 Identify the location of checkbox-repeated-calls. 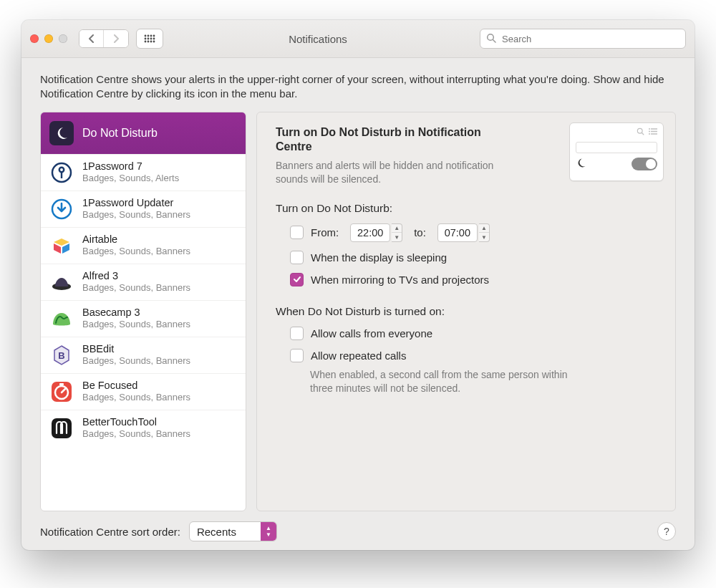
(296, 355).